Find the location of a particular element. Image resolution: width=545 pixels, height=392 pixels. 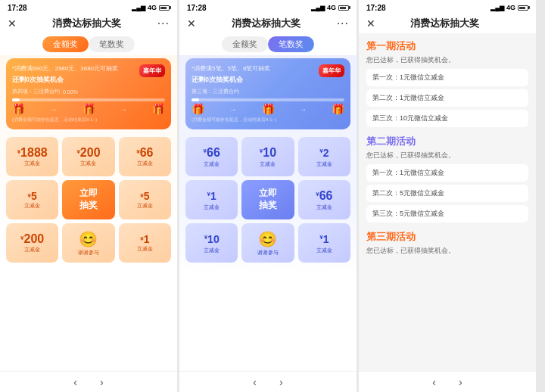

nav-title-1: 消费达标抽大奖 is located at coordinates (86, 23).